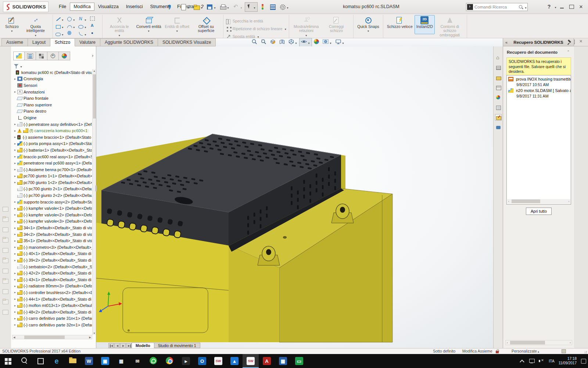  What do you see at coordinates (498, 58) in the screenshot?
I see `home-icon` at bounding box center [498, 58].